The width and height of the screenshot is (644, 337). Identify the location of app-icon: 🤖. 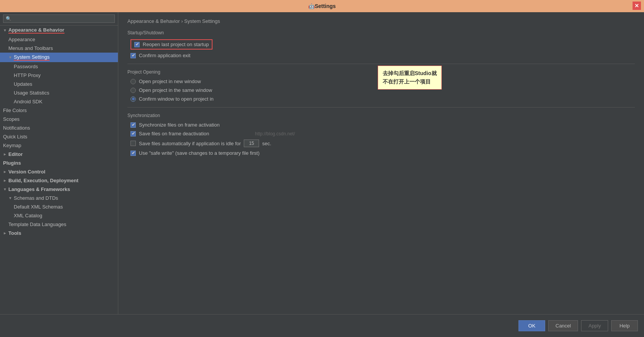
(311, 6).